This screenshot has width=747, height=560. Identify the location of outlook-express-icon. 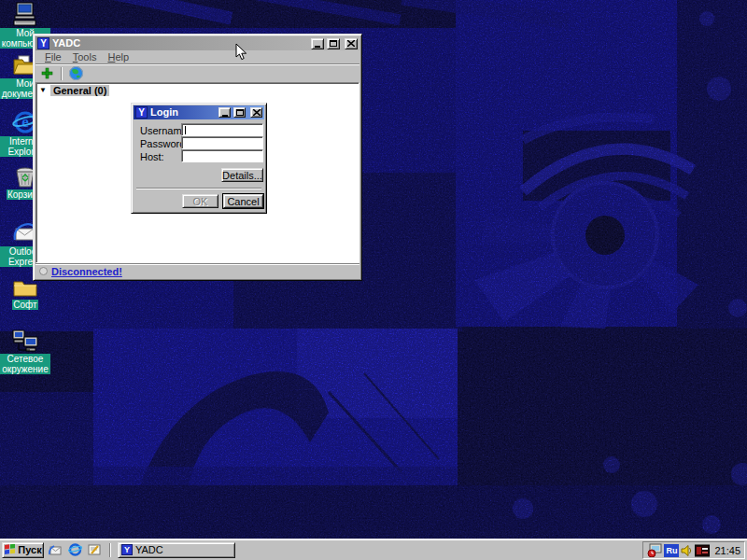
(56, 551).